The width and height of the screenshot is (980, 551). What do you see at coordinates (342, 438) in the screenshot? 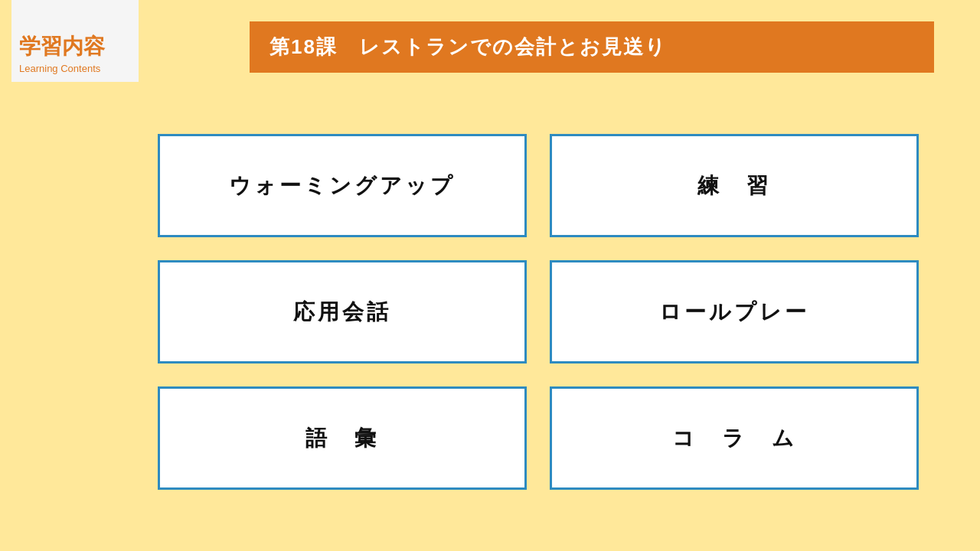
I see `button-vocabulary: 語 彙` at bounding box center [342, 438].